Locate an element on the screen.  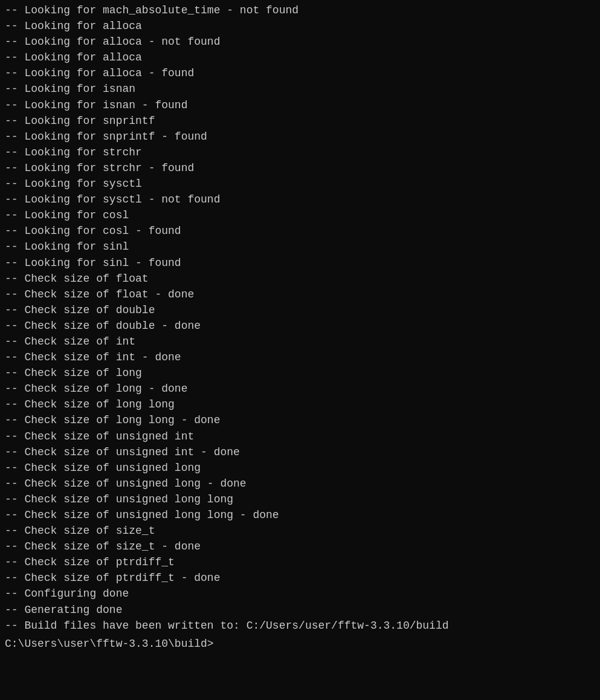
terminal-line: -- Check size of double is located at coordinates (300, 310).